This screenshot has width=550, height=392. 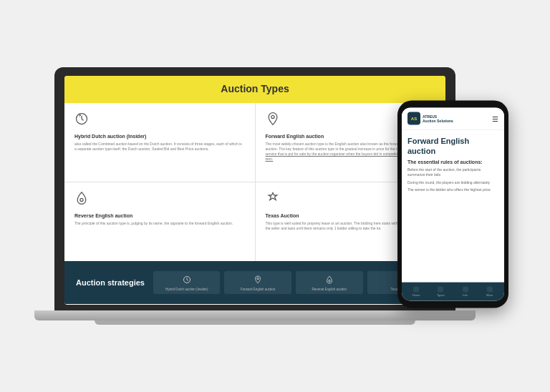 What do you see at coordinates (453, 146) in the screenshot?
I see `phone-auction-title: Forward English auction` at bounding box center [453, 146].